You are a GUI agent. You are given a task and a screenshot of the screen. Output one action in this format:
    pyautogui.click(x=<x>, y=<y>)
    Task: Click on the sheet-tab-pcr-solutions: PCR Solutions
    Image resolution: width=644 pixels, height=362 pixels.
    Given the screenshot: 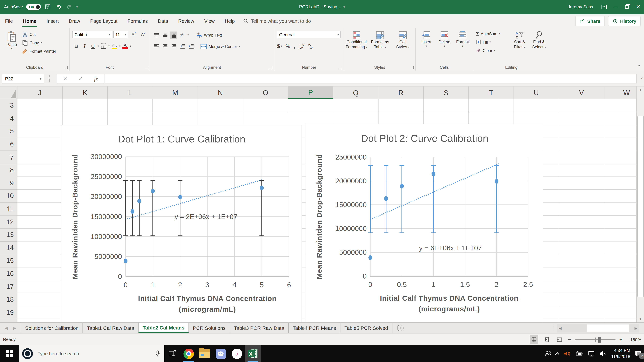 What is the action you would take?
    pyautogui.click(x=210, y=328)
    